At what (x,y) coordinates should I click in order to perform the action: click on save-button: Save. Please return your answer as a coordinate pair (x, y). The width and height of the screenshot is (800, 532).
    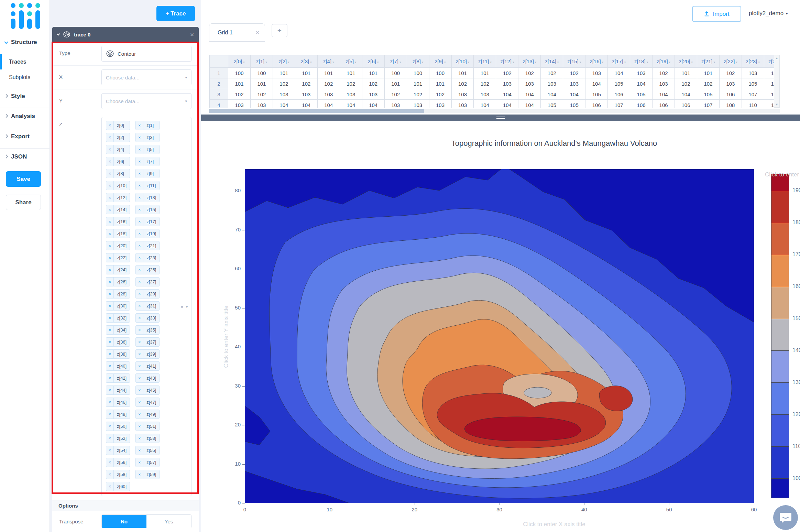
    Looking at the image, I should click on (23, 179).